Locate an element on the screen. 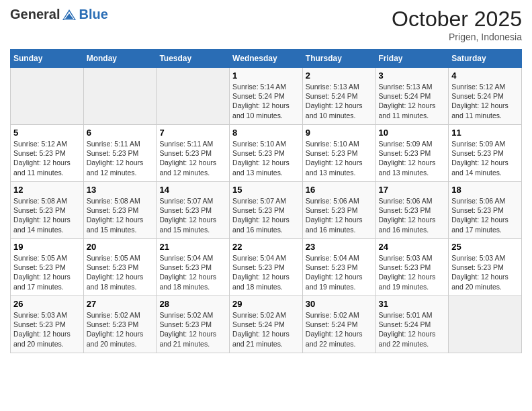 The width and height of the screenshot is (532, 411). header-wednesday: Wednesday is located at coordinates (266, 59).